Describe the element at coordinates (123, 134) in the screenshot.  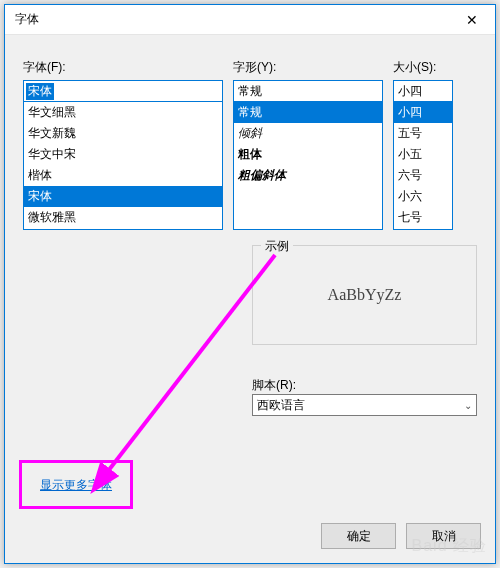
I see `list-item: 华文新魏` at that location.